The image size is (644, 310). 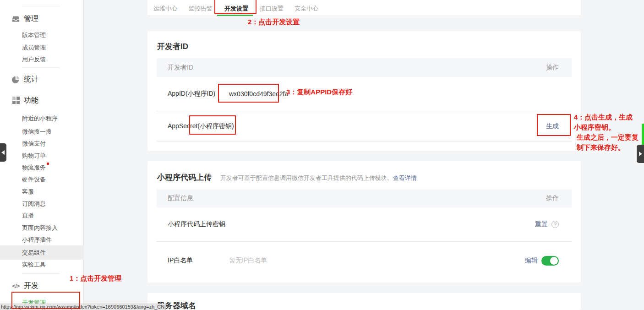 I want to click on reset-button: 重置, so click(x=541, y=224).